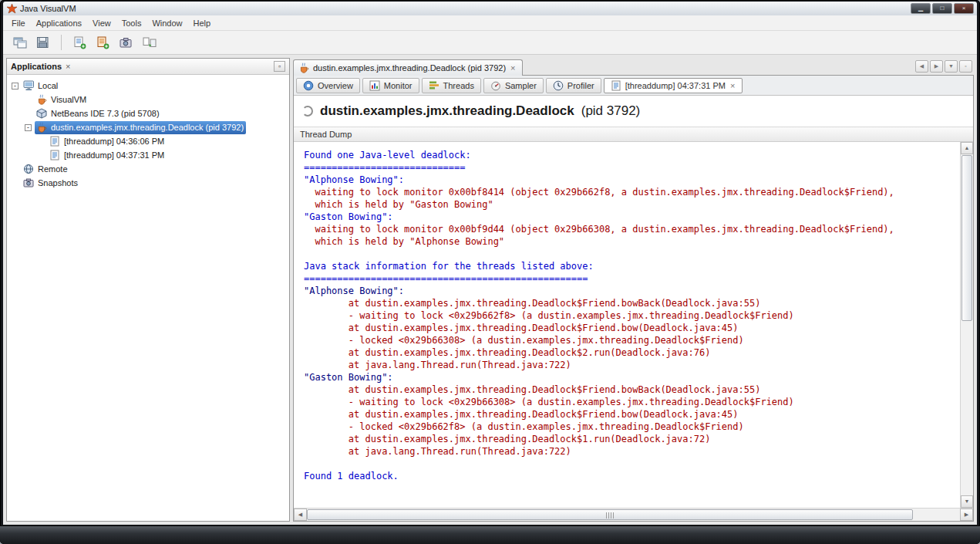 This screenshot has height=544, width=980. Describe the element at coordinates (732, 86) in the screenshot. I see `subtab-close-icon: ×` at that location.